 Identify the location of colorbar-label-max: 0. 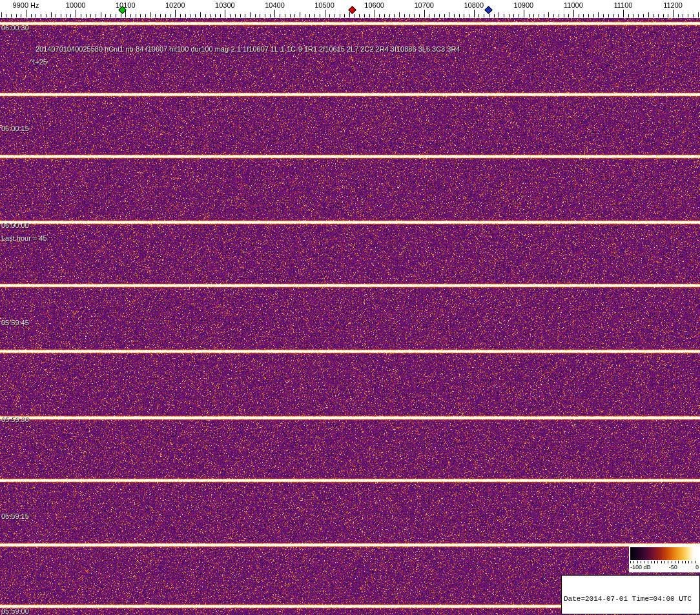
(697, 567).